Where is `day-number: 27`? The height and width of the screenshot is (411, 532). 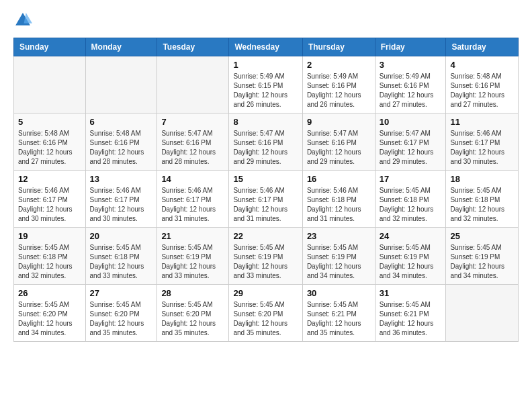
day-number: 27 is located at coordinates (122, 293).